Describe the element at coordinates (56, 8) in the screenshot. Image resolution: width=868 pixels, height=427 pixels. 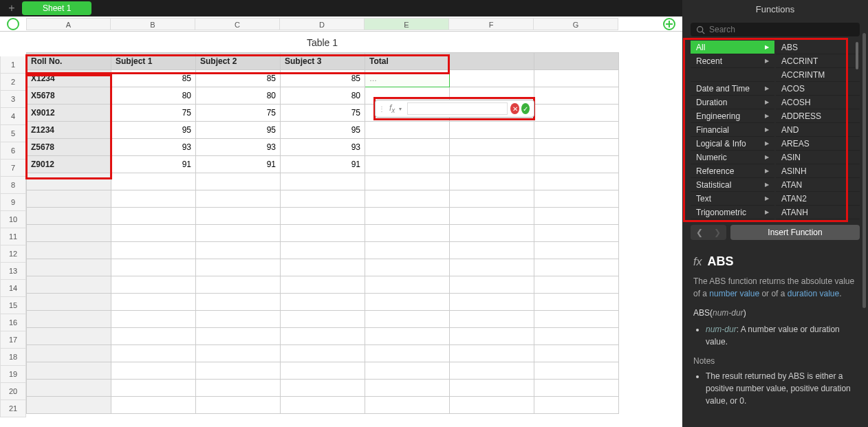
I see `sheet-tab: Sheet 1` at that location.